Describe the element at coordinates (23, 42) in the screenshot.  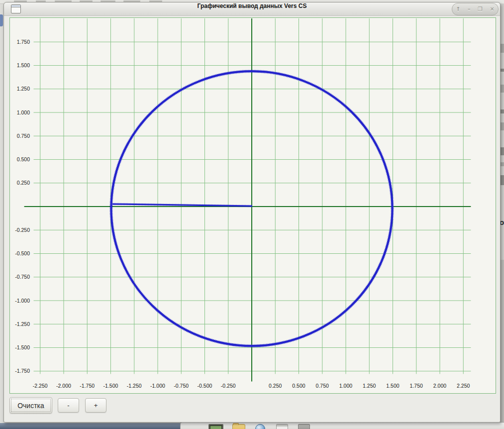
I see `y-tick-label: 1.750` at that location.